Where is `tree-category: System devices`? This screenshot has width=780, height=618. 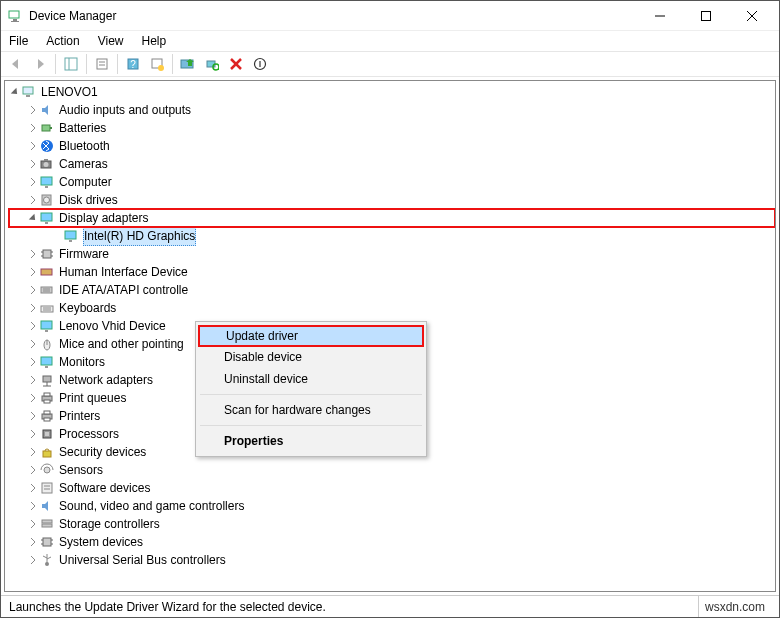
tree-category: System devices is located at coordinates (392, 542).